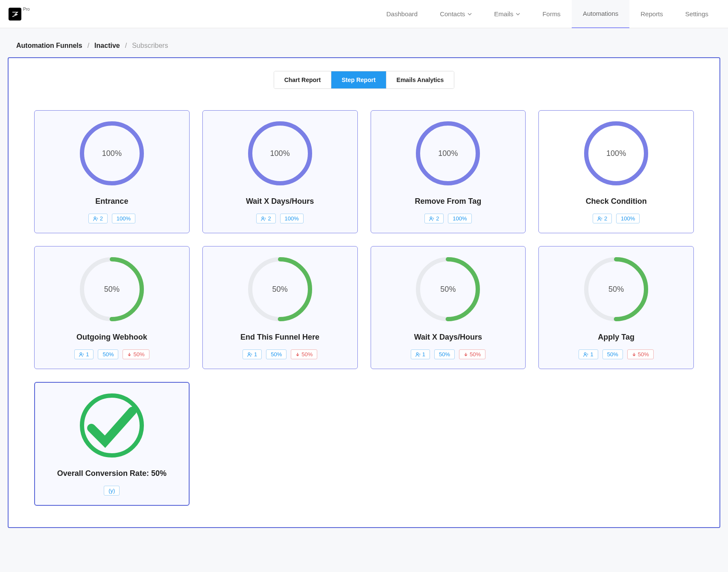 Image resolution: width=728 pixels, height=572 pixels. What do you see at coordinates (50, 46) in the screenshot?
I see `breadcrumb-root: Automation Funnels` at bounding box center [50, 46].